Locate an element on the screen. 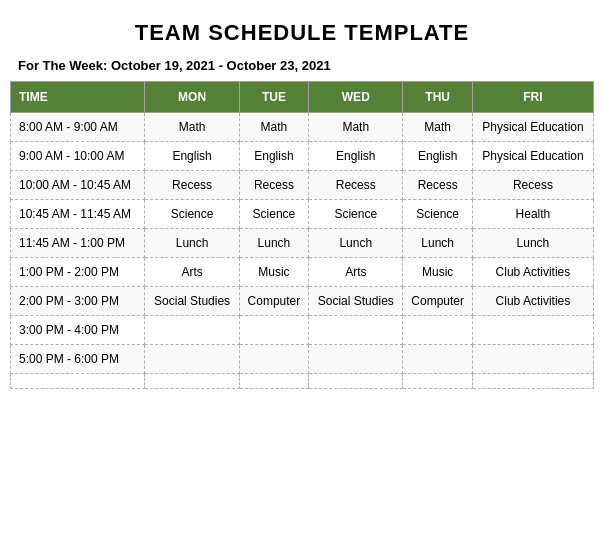  cell-fri-0: Physical Education is located at coordinates (532, 128).